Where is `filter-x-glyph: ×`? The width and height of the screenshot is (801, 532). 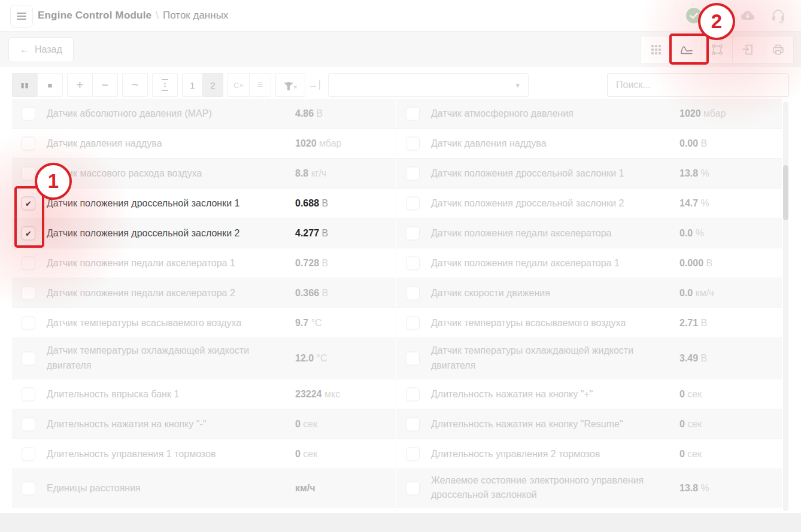
filter-x-glyph: × is located at coordinates (296, 87).